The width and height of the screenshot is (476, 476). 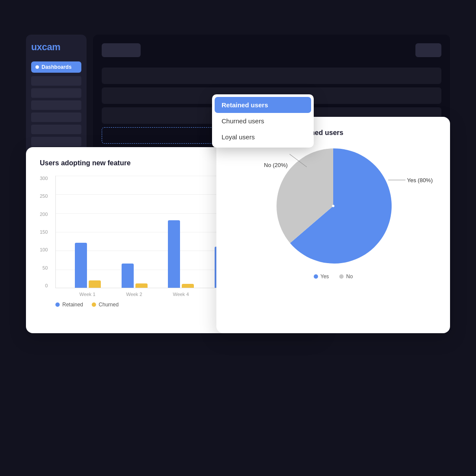 What do you see at coordinates (87, 305) in the screenshot?
I see `bar-chart-legend: Retained Churned` at bounding box center [87, 305].